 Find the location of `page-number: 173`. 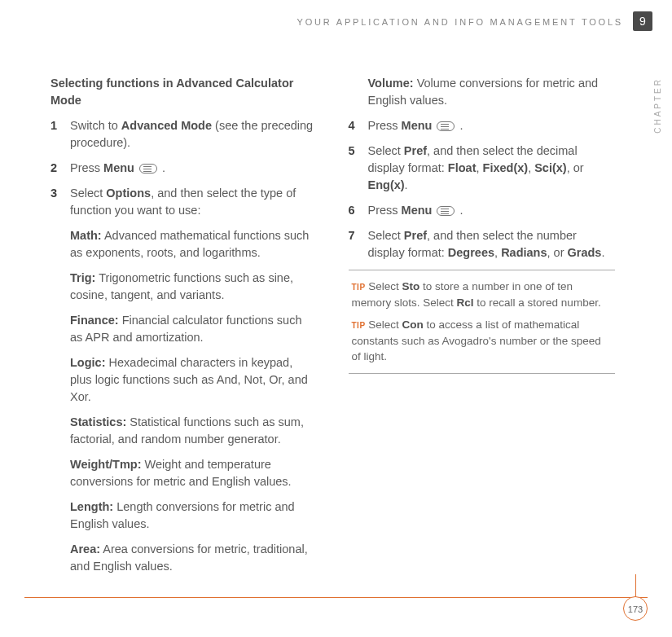

page-number: 173 is located at coordinates (635, 608).